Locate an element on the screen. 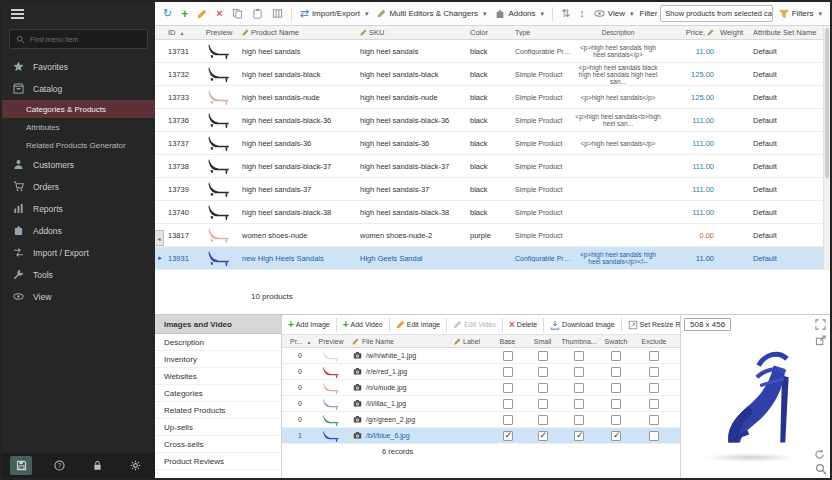 This screenshot has width=832, height=480. sidebar-item-reports: Reports is located at coordinates (78, 209).